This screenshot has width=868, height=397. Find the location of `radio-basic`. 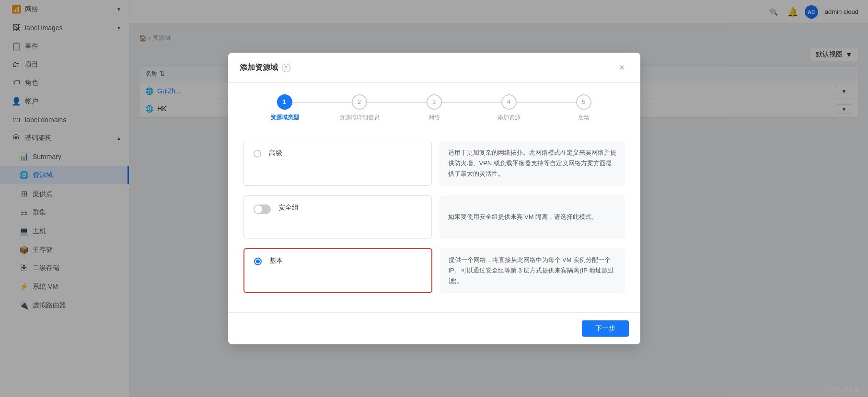

radio-basic is located at coordinates (258, 261).